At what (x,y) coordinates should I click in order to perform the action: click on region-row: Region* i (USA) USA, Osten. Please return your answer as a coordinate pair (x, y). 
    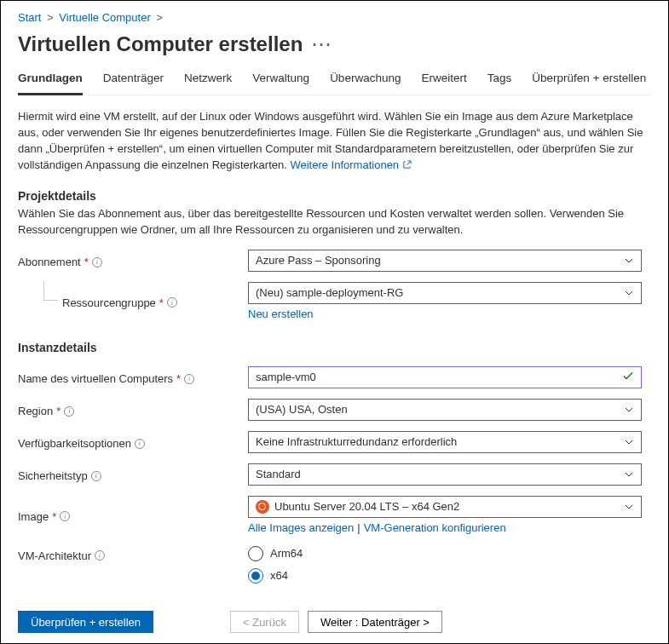
    Looking at the image, I should click on (334, 410).